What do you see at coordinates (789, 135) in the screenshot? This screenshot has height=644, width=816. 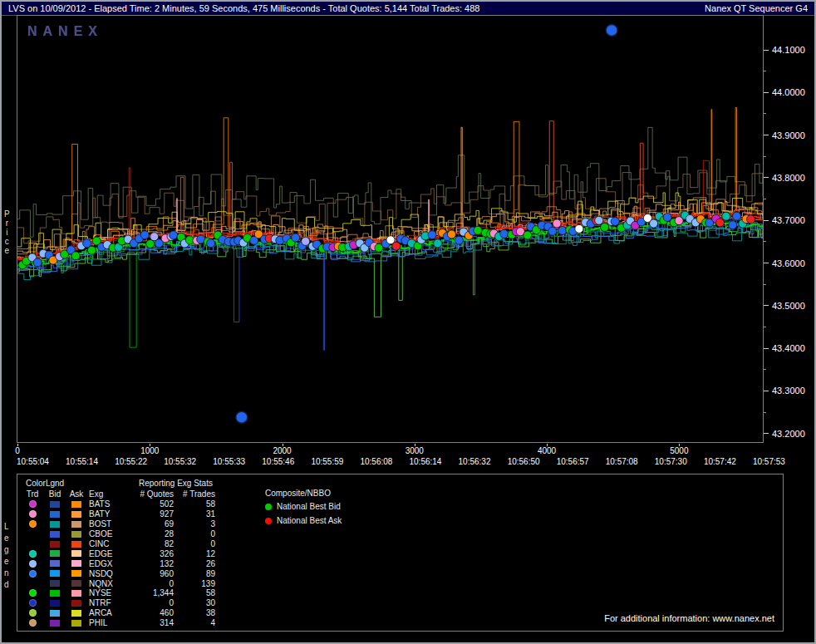 I see `price-tick-label: 43.9000` at bounding box center [789, 135].